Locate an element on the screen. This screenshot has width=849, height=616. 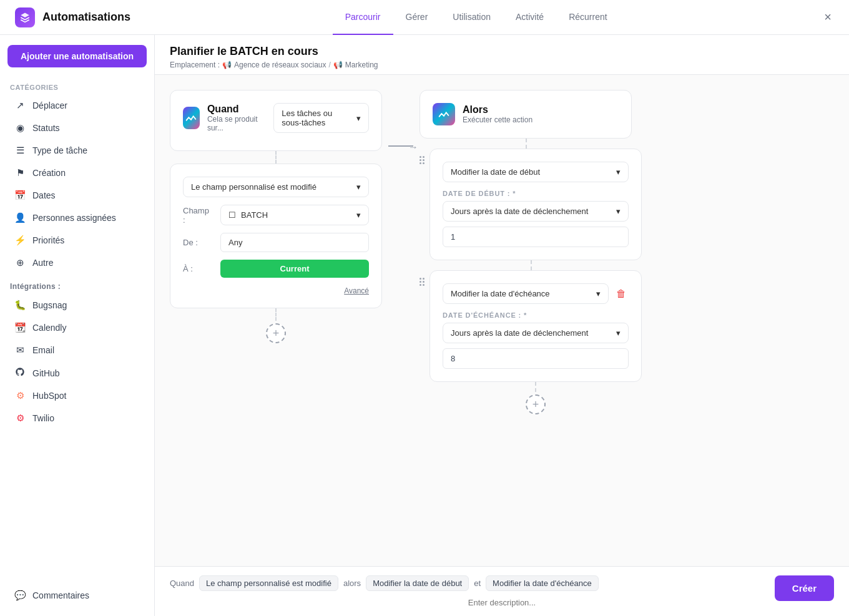
action-2-number: 8 is located at coordinates (536, 358).